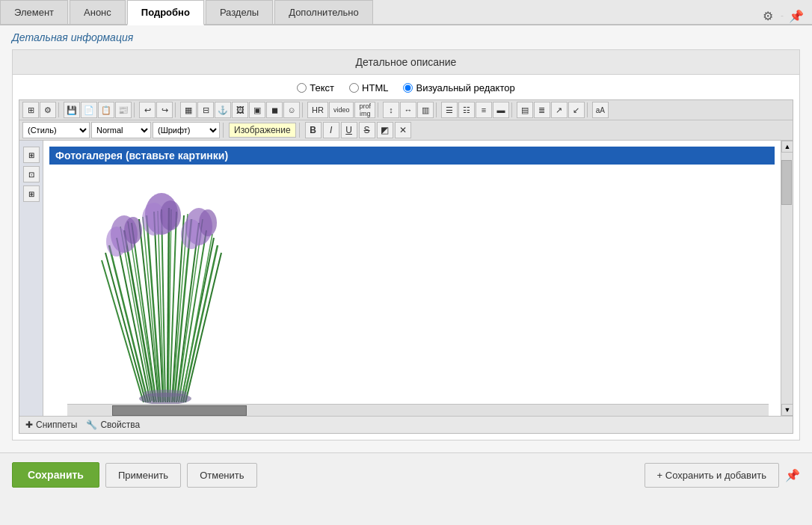  What do you see at coordinates (793, 476) in the screenshot?
I see `action-pin-icon: 📌` at bounding box center [793, 476].